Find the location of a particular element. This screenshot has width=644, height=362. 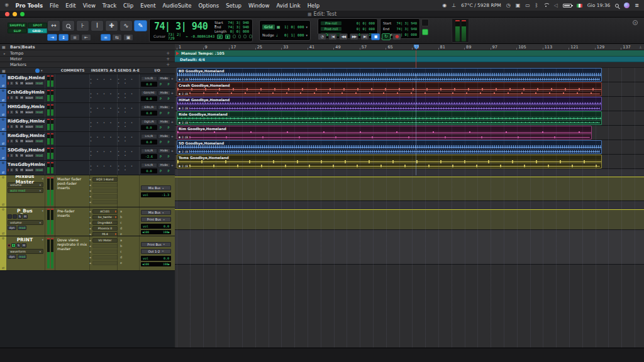

menu-help: Help is located at coordinates (313, 6).